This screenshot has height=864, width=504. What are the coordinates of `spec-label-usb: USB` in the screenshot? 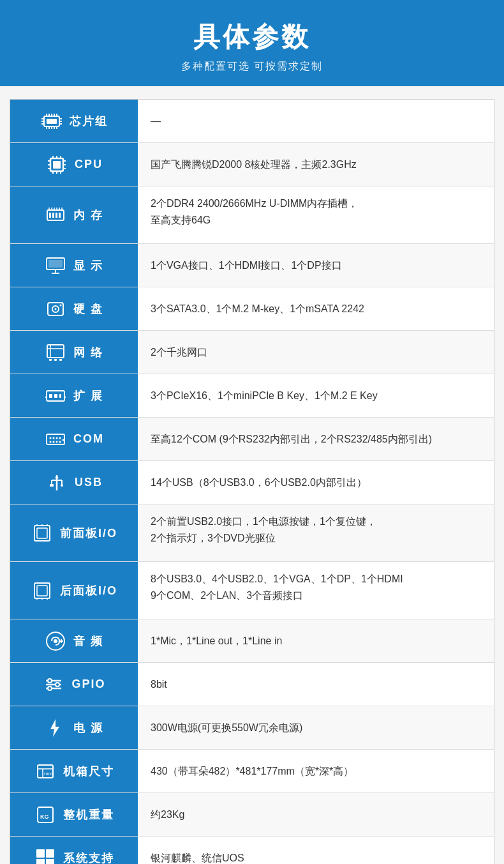 It's located at (74, 483).